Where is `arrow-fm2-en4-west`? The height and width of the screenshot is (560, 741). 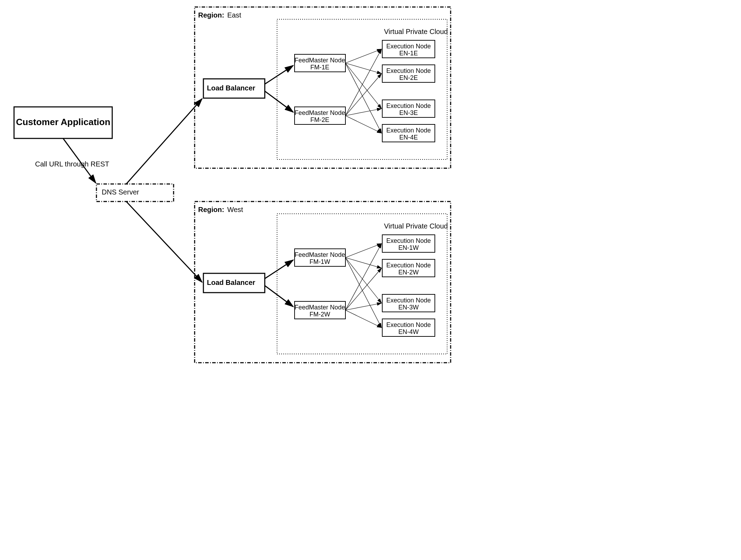
arrow-fm2-en4-west is located at coordinates (363, 319).